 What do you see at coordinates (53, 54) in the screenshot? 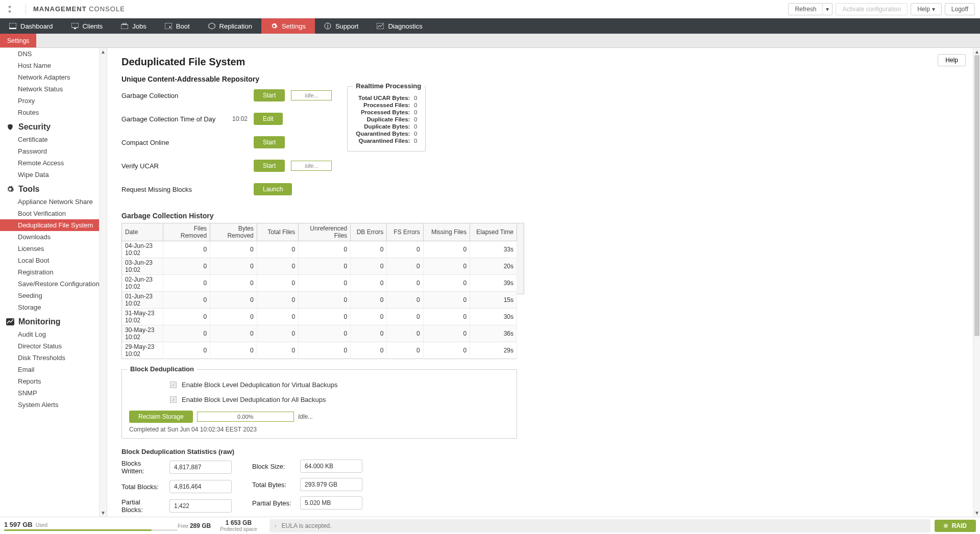
I see `sidebar-item-dns: DNS` at bounding box center [53, 54].